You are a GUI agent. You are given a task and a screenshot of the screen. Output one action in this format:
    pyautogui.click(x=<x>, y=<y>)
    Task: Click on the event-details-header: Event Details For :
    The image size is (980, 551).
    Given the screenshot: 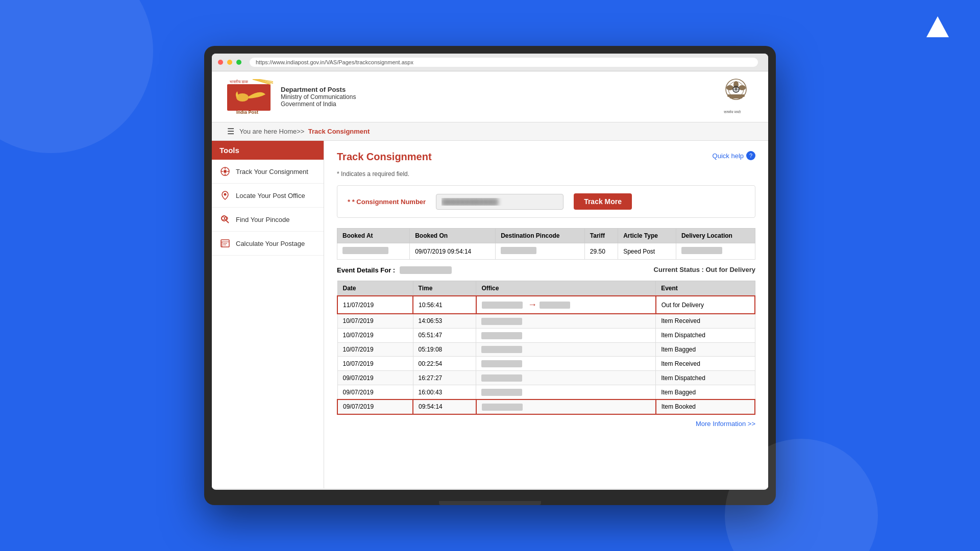 What is the action you would take?
    pyautogui.click(x=396, y=269)
    